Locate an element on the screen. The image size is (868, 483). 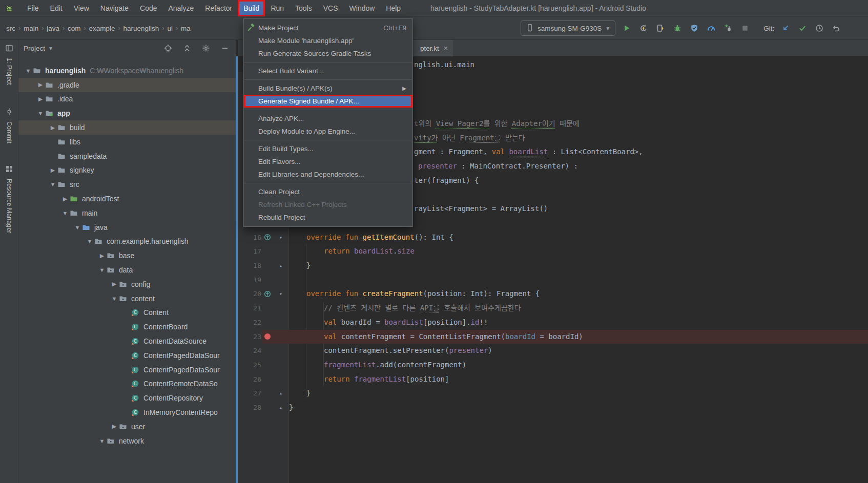
menu-item-edit-libraries-and-dependencies: Edit Libraries and Dependencies... is located at coordinates (328, 174).